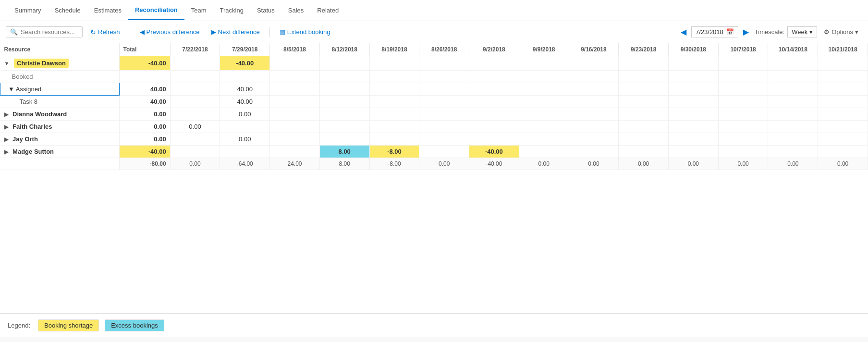 The height and width of the screenshot is (342, 868). What do you see at coordinates (145, 152) in the screenshot?
I see `madge-total: -40.00` at bounding box center [145, 152].